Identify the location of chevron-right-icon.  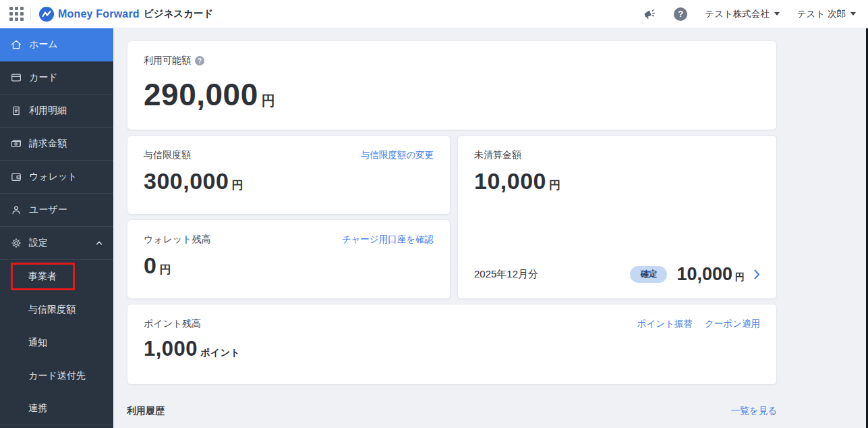
(757, 274).